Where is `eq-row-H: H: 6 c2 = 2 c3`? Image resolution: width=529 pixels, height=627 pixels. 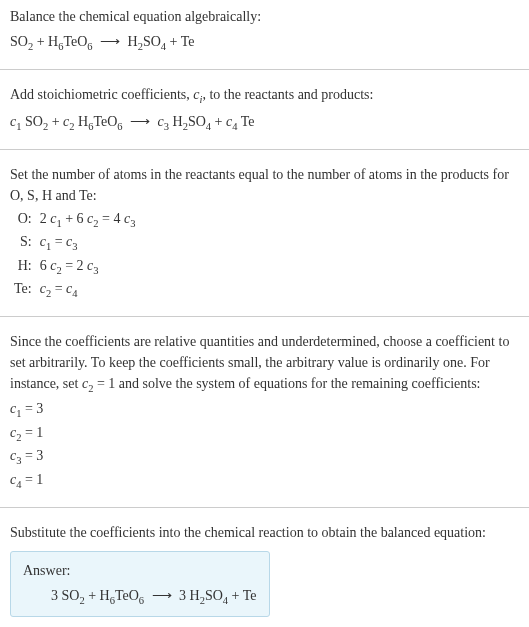
eq-row-H: H: 6 c2 = 2 c3 is located at coordinates (72, 267).